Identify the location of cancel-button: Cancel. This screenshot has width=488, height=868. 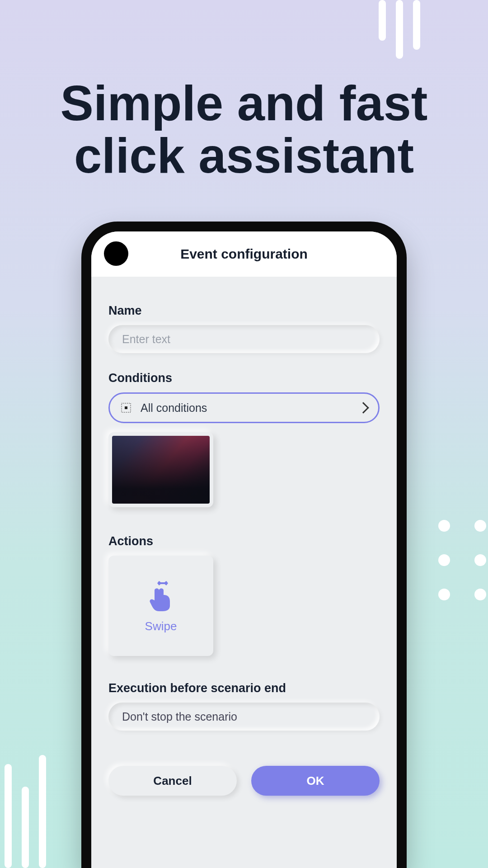
(173, 781).